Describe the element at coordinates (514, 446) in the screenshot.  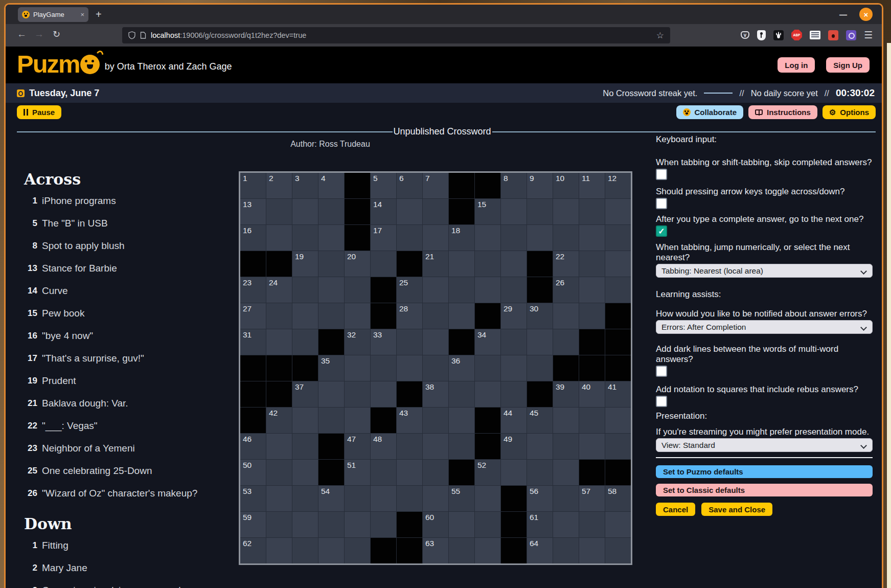
I see `grid-cell: 49` at that location.